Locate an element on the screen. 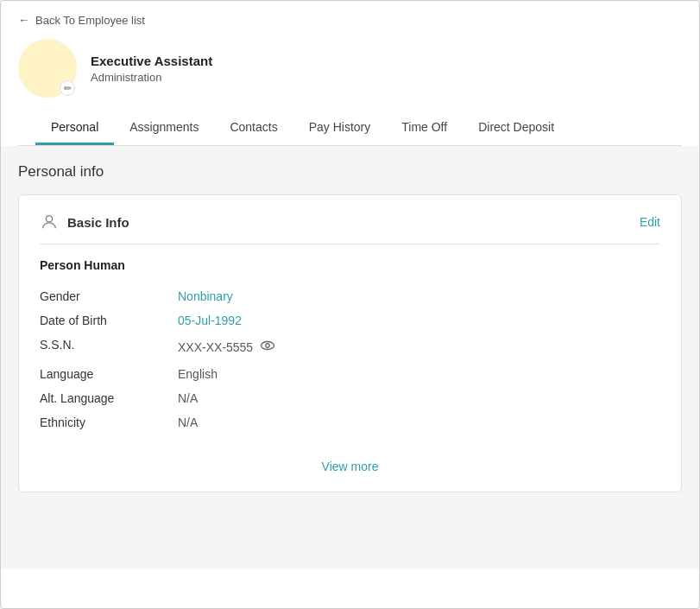  eye-icon is located at coordinates (268, 347).